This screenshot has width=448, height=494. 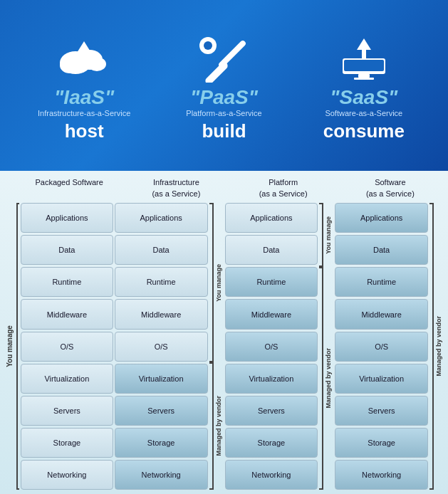 I want to click on cell-plat-data: Data, so click(x=272, y=250).